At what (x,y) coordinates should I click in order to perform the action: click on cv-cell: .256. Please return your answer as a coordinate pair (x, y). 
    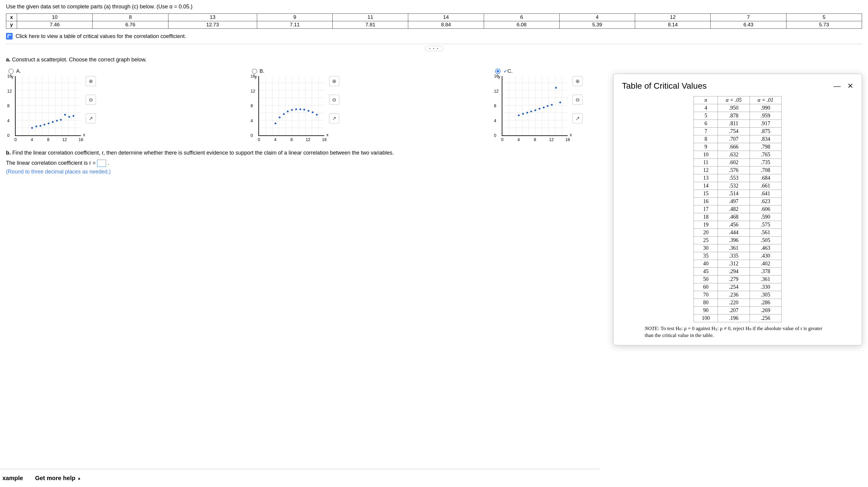
    Looking at the image, I should click on (766, 319).